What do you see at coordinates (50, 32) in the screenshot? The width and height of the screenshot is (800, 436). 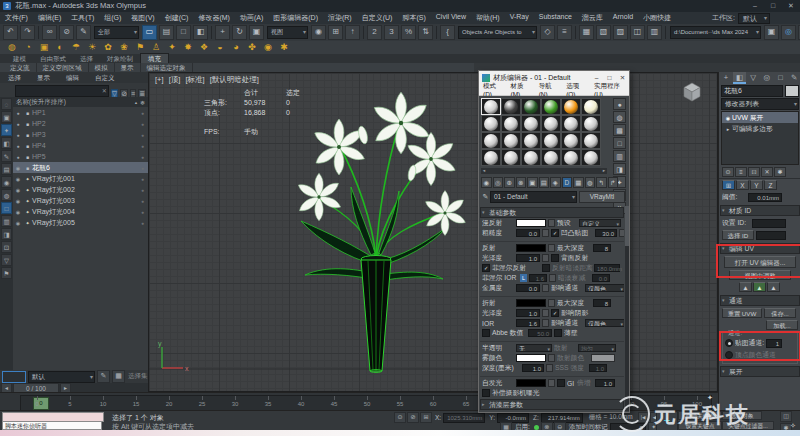 I see `select-link-icon: ∞` at bounding box center [50, 32].